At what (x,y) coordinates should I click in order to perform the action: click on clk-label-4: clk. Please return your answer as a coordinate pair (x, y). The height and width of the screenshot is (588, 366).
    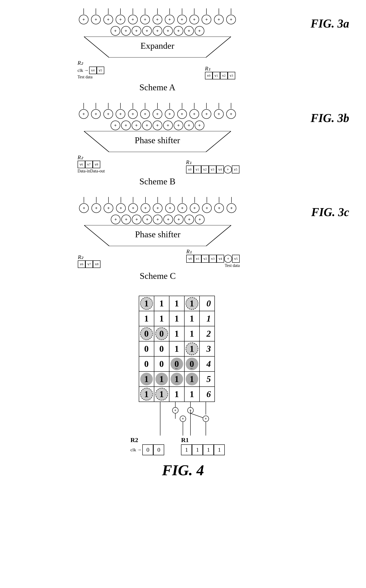
    Looking at the image, I should click on (133, 450).